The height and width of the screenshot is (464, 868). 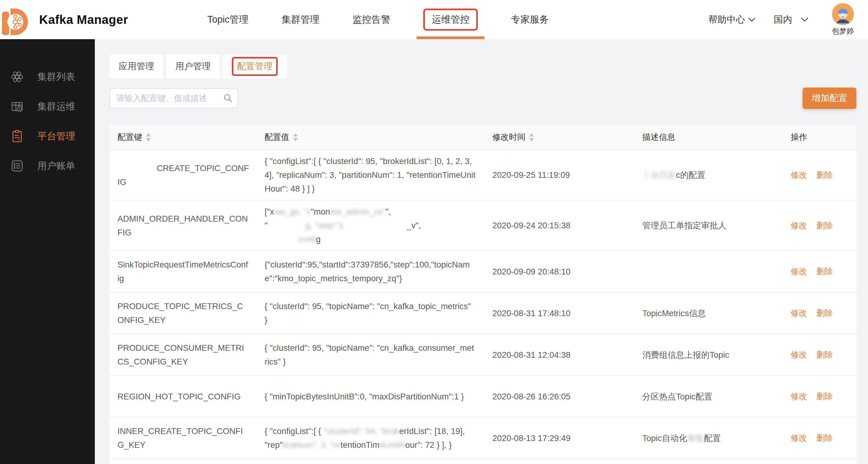 I want to click on config-key-cell: PRODUCE_TOPIC_METRICS_CONFIG_KEY, so click(x=184, y=313).